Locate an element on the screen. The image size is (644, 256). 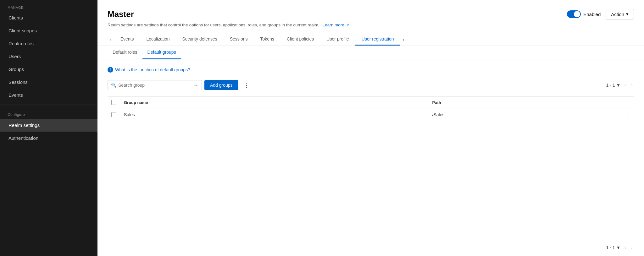
select-all-checkbox is located at coordinates (114, 102).